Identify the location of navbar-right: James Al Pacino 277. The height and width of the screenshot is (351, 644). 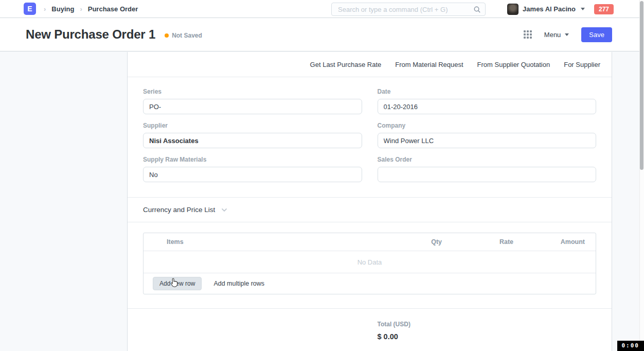
(561, 9).